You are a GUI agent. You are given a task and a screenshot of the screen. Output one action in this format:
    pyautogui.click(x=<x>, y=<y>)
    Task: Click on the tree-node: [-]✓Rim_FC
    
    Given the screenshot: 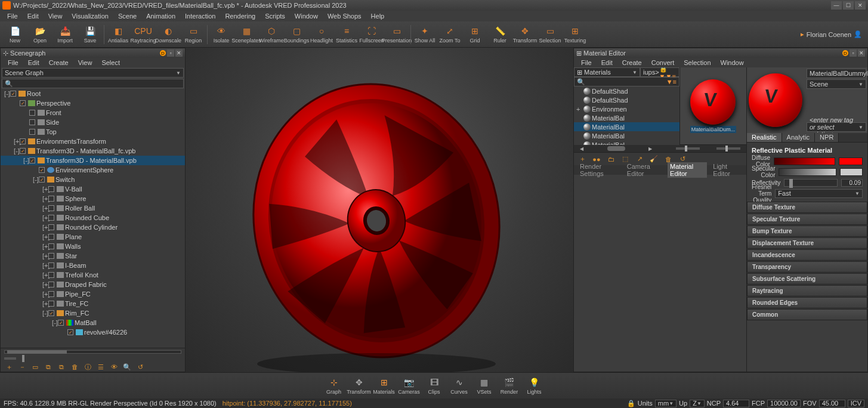 What is the action you would take?
    pyautogui.click(x=93, y=313)
    